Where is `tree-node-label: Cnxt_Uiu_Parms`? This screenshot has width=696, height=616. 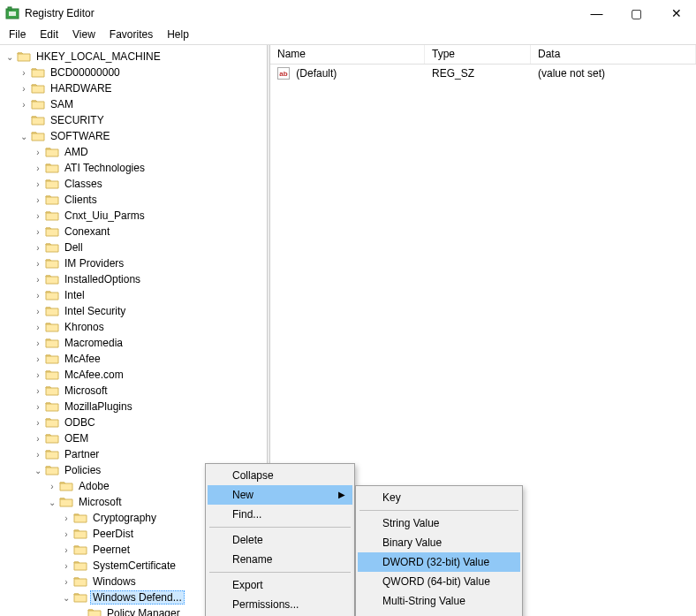
tree-node-label: Cnxt_Uiu_Parms is located at coordinates (104, 216).